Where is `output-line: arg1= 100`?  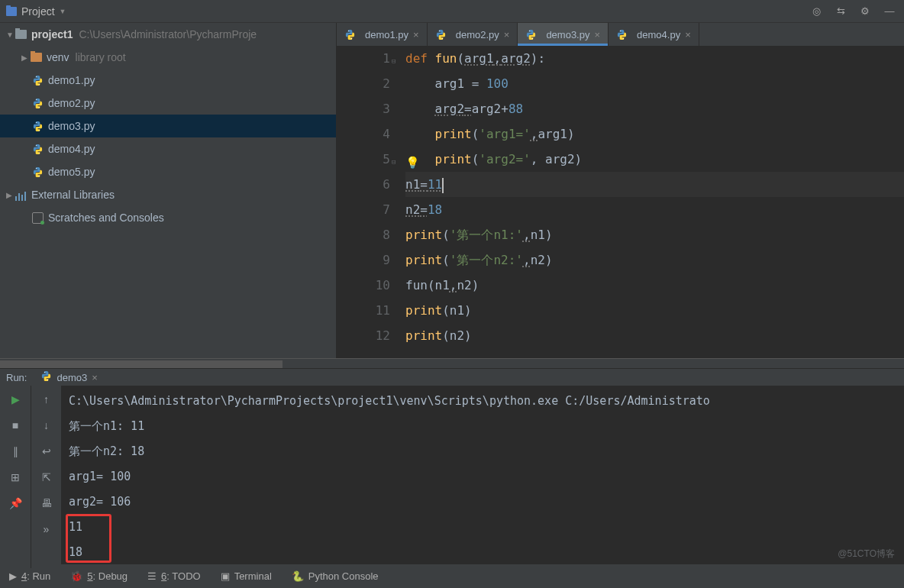 output-line: arg1= 100 is located at coordinates (483, 477).